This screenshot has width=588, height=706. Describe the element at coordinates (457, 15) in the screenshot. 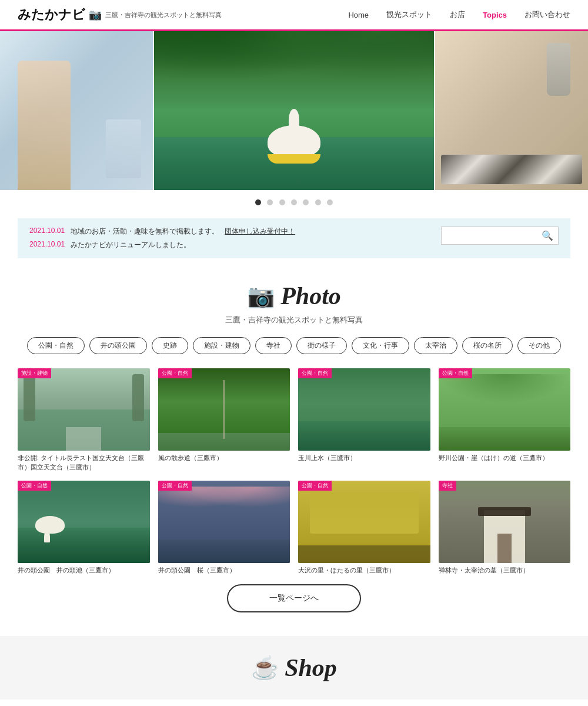

I see `nav-shop: お店` at that location.